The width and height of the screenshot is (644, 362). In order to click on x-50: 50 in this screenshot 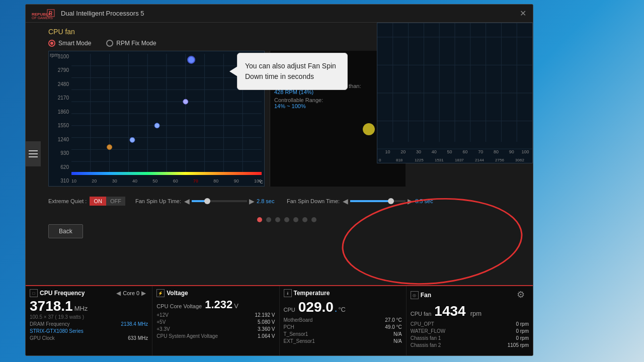, I will do `click(155, 181)`.